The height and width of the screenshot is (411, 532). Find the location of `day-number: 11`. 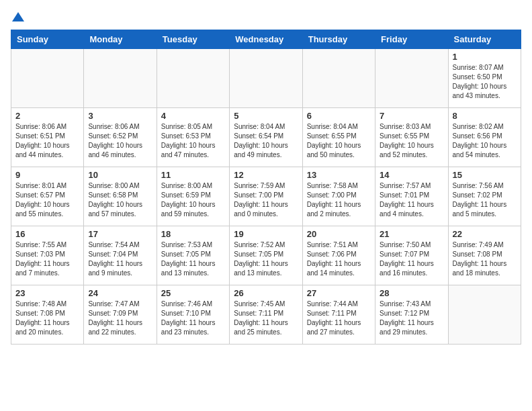

day-number: 11 is located at coordinates (193, 175).